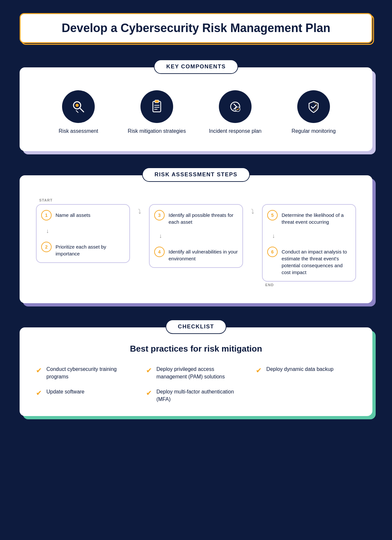  What do you see at coordinates (309, 236) in the screenshot?
I see `step-connector-3: ↓` at bounding box center [309, 236].